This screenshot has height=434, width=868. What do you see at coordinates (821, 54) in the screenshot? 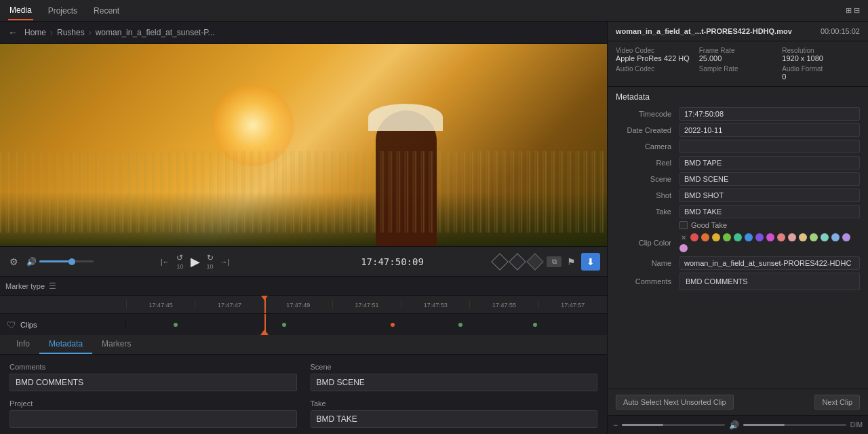
I see `resolution-block: Resolution 1920 x 1080` at bounding box center [821, 54].